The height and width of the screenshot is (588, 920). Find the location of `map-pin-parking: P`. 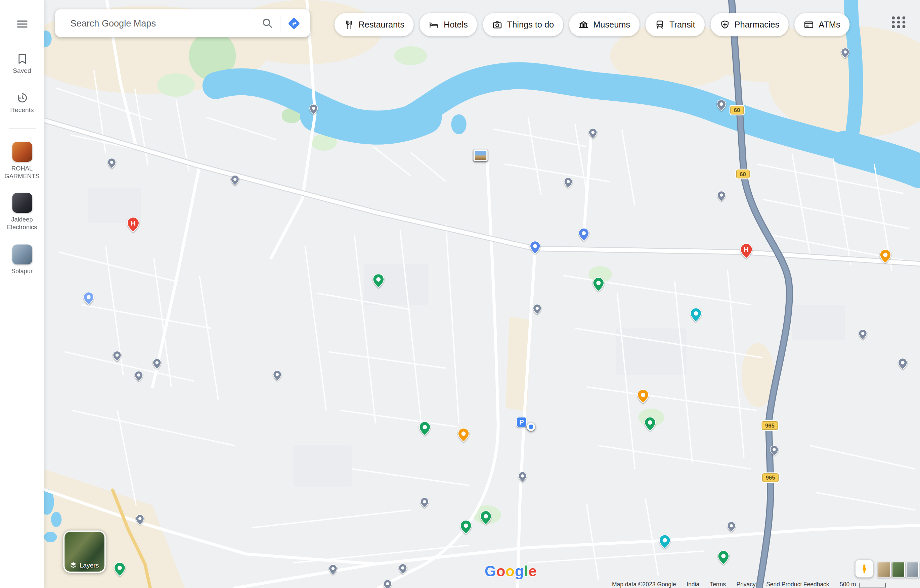

map-pin-parking: P is located at coordinates (522, 422).